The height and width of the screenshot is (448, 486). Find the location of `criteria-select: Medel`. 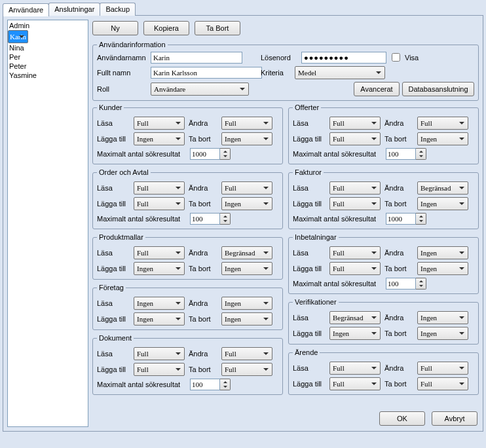

criteria-select: Medel is located at coordinates (340, 73).